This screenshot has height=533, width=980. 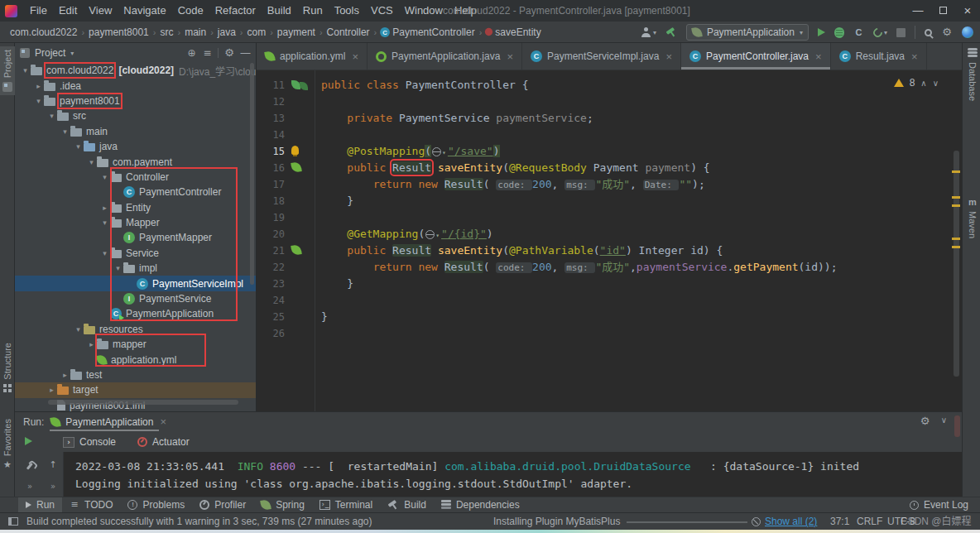 I want to click on breadcrumb-saveEntity: saveEntity, so click(x=518, y=32).